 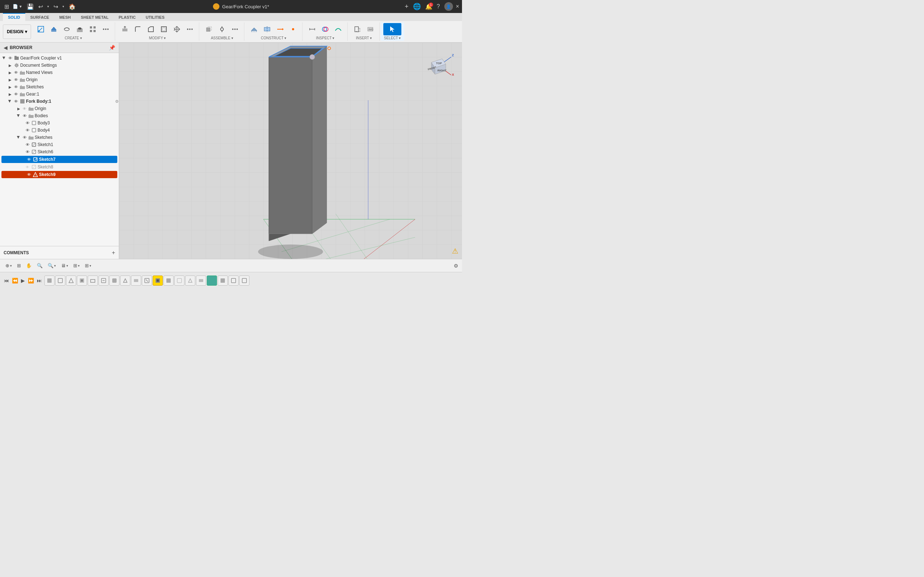 What do you see at coordinates (63, 7) in the screenshot?
I see `redo-dropdown: ▾` at bounding box center [63, 7].